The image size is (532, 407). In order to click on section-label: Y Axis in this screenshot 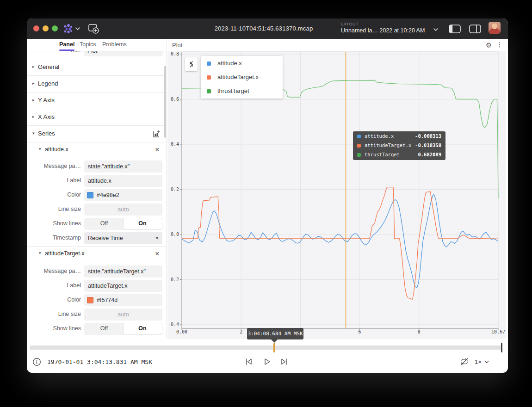, I will do `click(46, 100)`.